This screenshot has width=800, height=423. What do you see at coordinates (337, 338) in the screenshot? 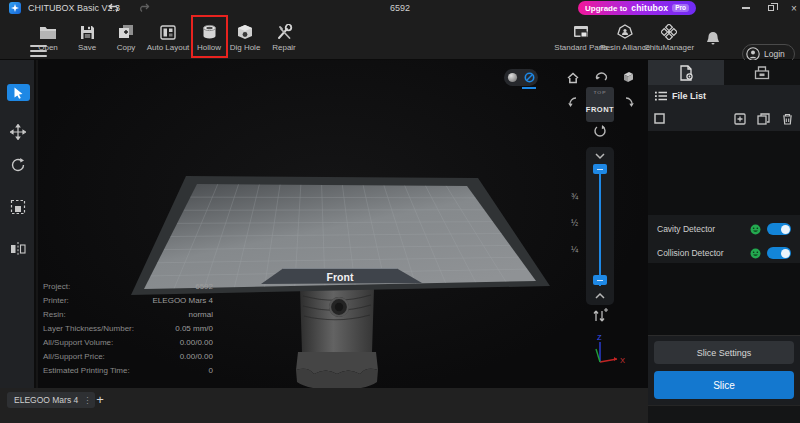
I see `model-3d` at bounding box center [337, 338].